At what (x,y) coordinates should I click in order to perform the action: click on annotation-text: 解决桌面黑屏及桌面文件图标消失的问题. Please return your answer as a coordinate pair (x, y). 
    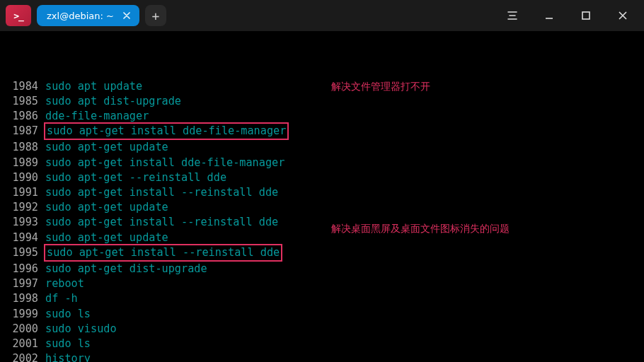
    Looking at the image, I should click on (420, 229).